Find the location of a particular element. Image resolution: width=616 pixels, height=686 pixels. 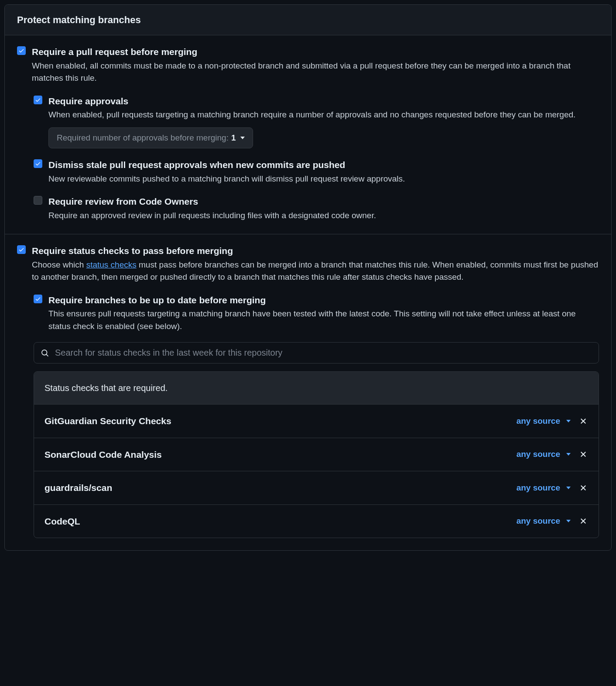

option-up-to-date: Require branches to be up to date before… is located at coordinates (316, 313).